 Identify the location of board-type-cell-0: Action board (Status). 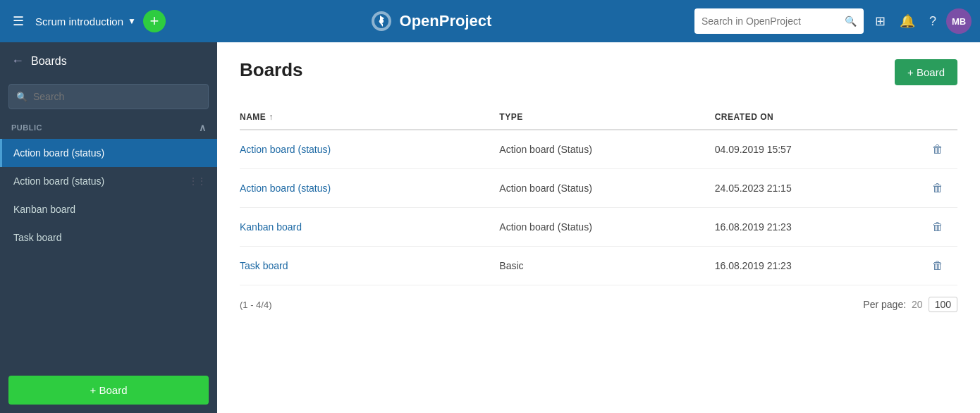
(598, 149).